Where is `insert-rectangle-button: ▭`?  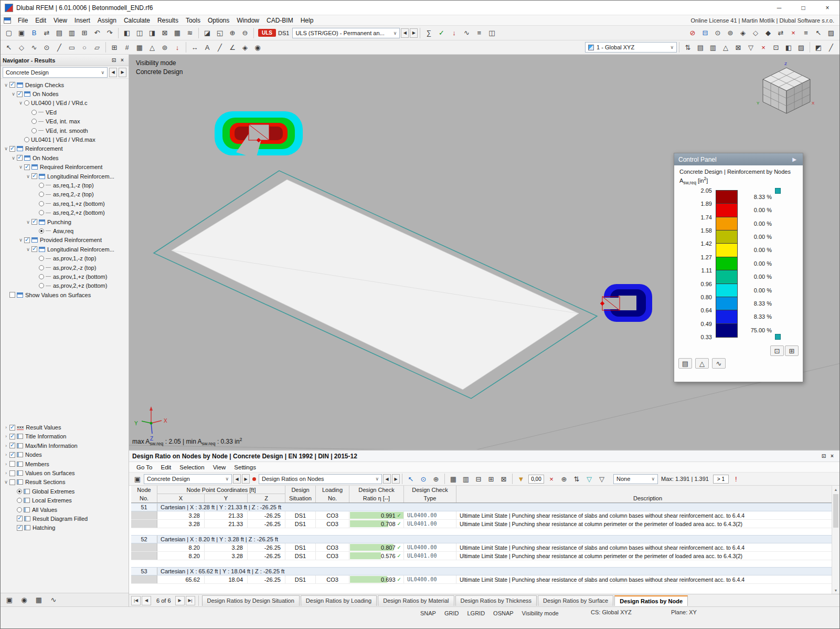
insert-rectangle-button: ▭ is located at coordinates (72, 47).